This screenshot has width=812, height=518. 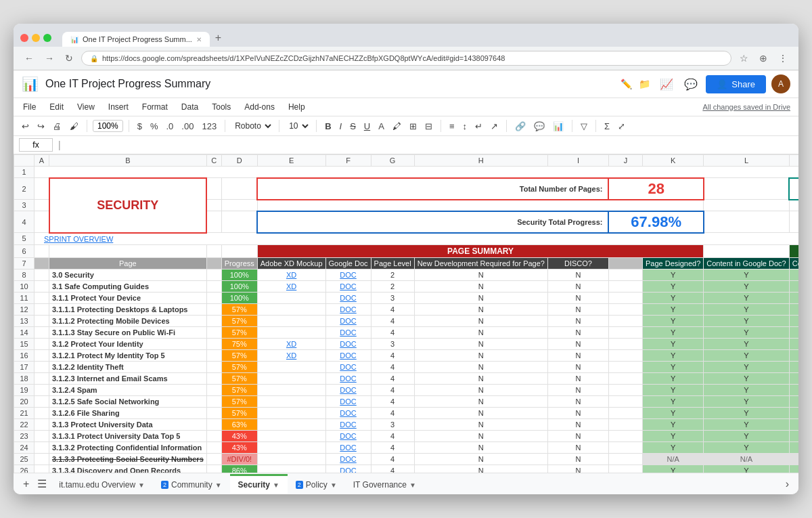 I want to click on sheet-list-button: ☰, so click(x=42, y=483).